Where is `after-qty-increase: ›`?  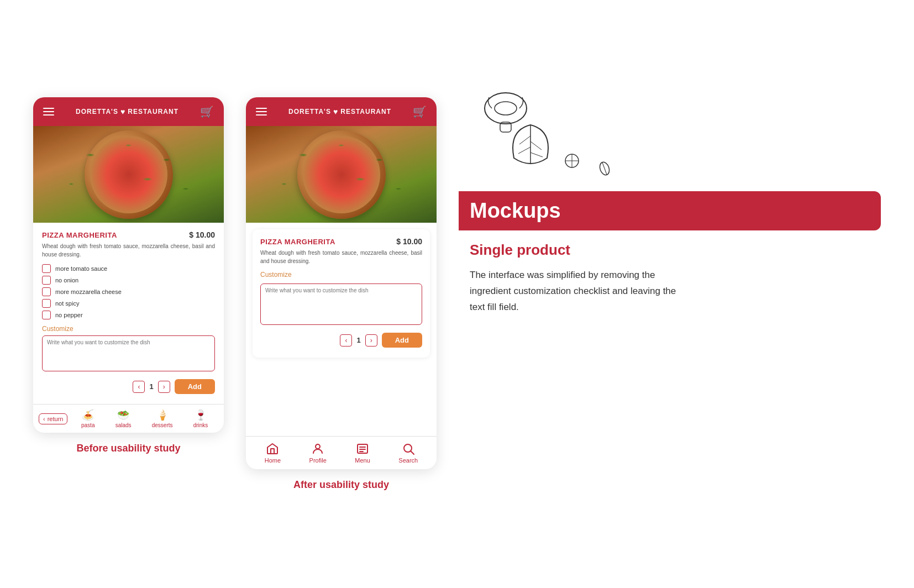 after-qty-increase: › is located at coordinates (371, 340).